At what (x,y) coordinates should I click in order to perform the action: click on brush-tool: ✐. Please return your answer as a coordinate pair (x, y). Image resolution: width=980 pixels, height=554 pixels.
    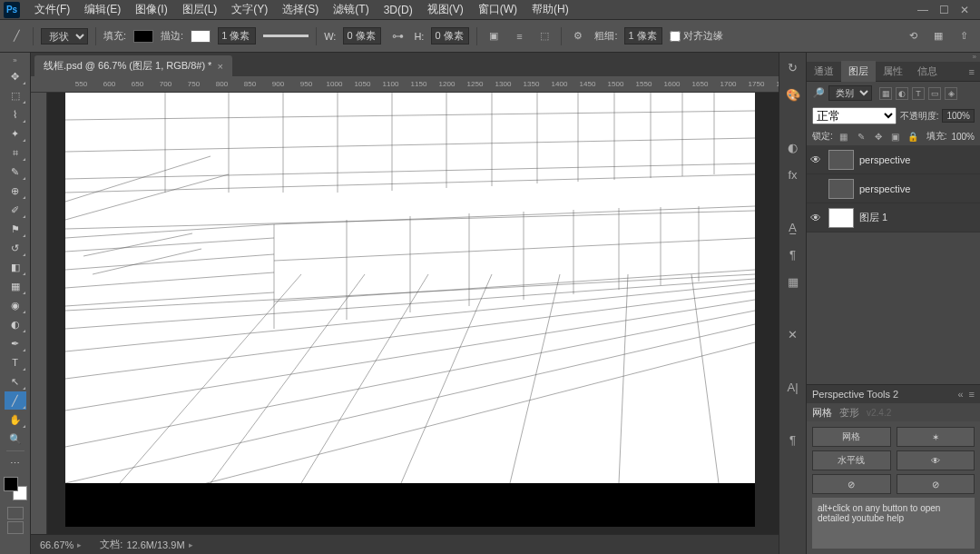
    Looking at the image, I should click on (15, 210).